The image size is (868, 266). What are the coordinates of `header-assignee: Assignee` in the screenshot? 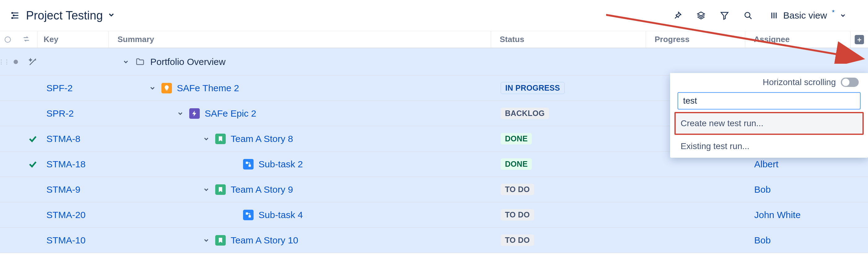 It's located at (798, 39).